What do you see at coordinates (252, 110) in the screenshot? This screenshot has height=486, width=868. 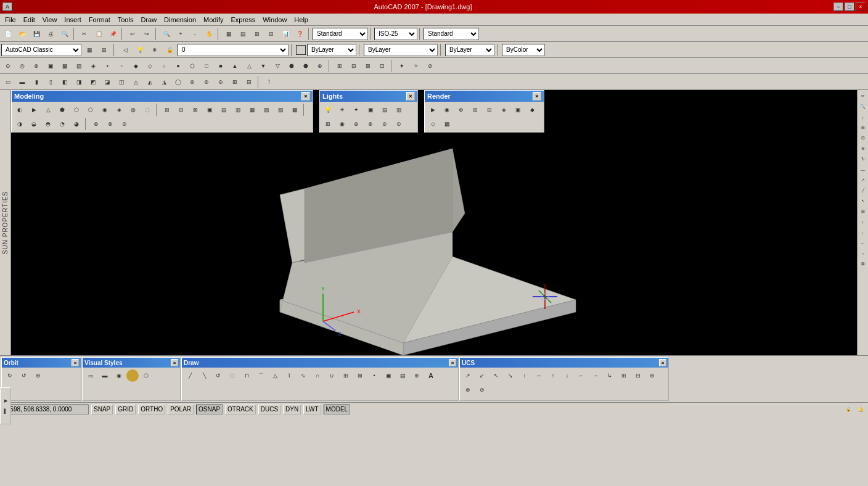 I see `mod-btn17: ▦` at bounding box center [252, 110].